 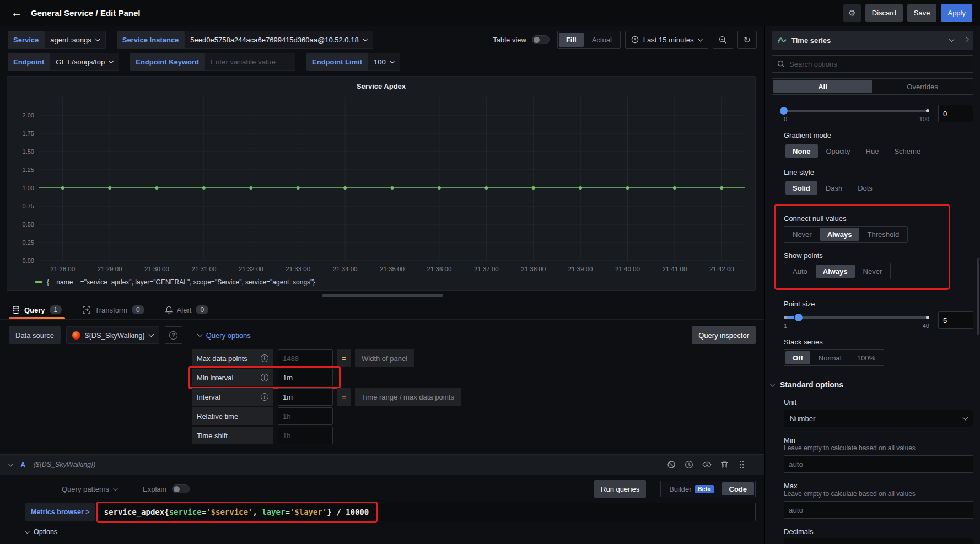 I want to click on query-inspector-button: Query inspector, so click(x=724, y=335).